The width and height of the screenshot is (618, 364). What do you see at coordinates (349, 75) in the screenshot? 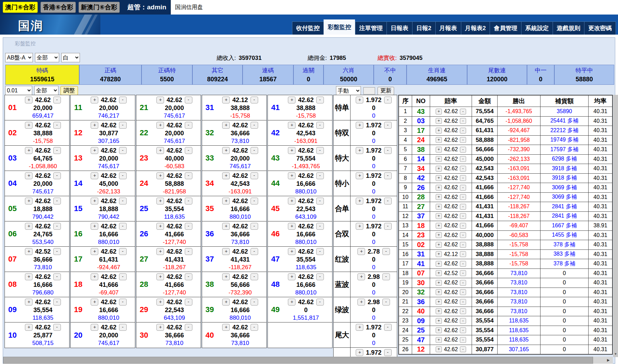
I see `category-tab-六肖: 六肖50000` at bounding box center [349, 75].